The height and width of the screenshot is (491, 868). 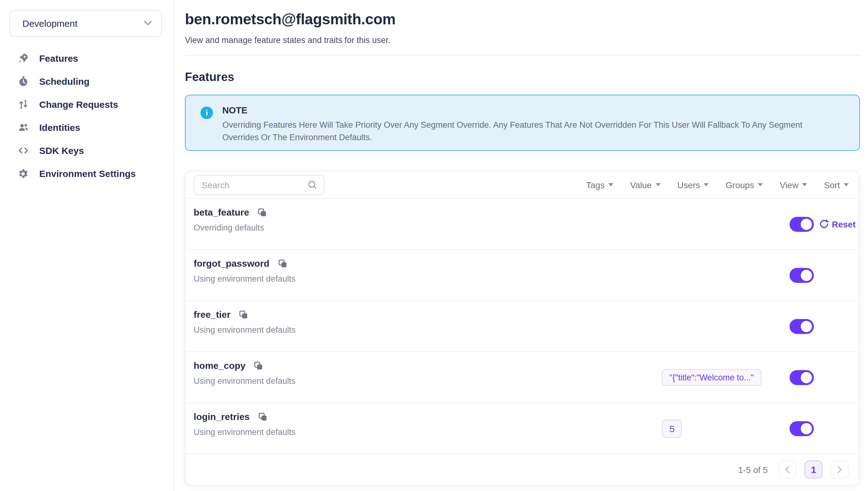 I want to click on search-icon, so click(x=312, y=185).